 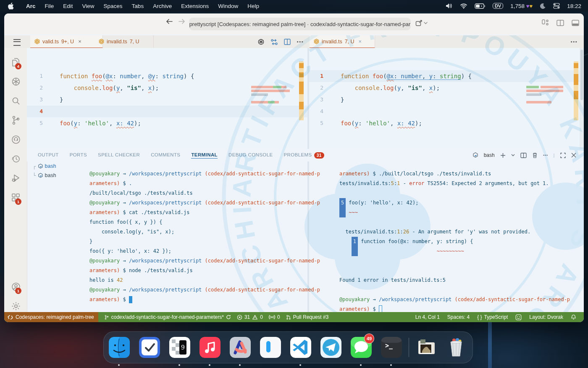 I want to click on menu-view: View, so click(x=88, y=6).